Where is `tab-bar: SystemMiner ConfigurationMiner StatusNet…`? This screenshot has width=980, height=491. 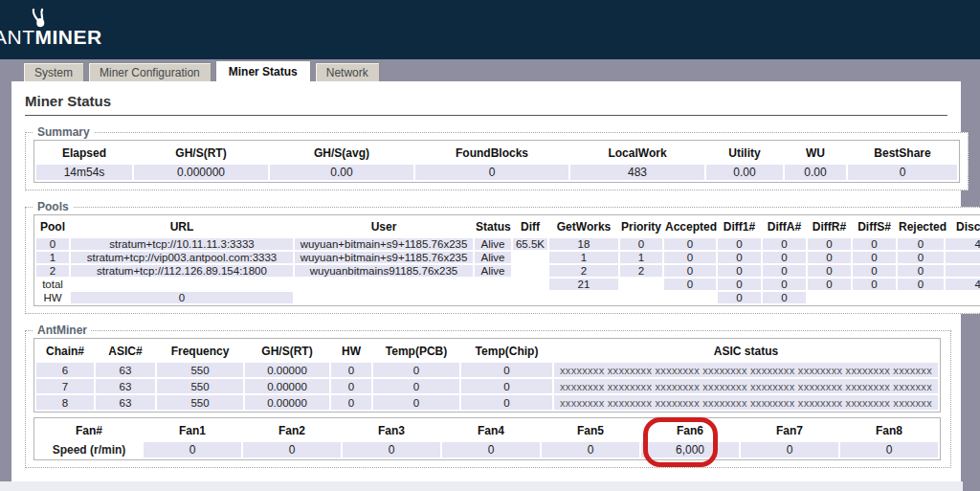
tab-bar: SystemMiner ConfigurationMiner StatusNet… is located at coordinates (490, 71).